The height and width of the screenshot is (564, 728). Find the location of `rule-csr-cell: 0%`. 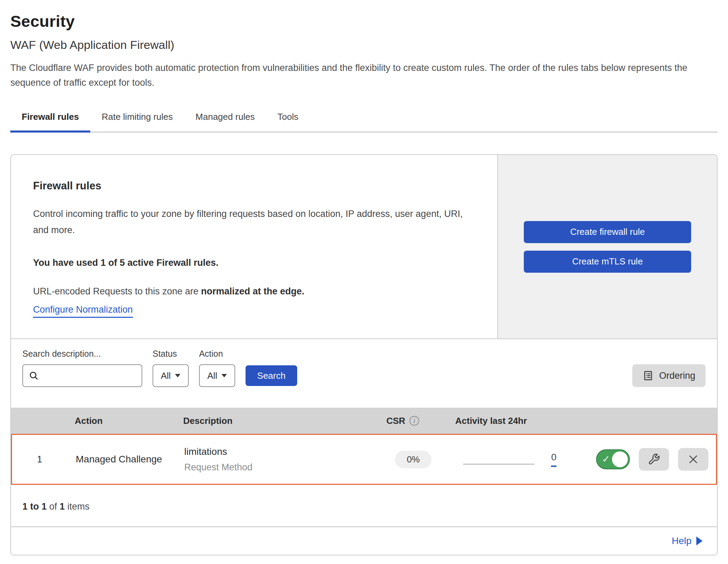

rule-csr-cell: 0% is located at coordinates (413, 459).